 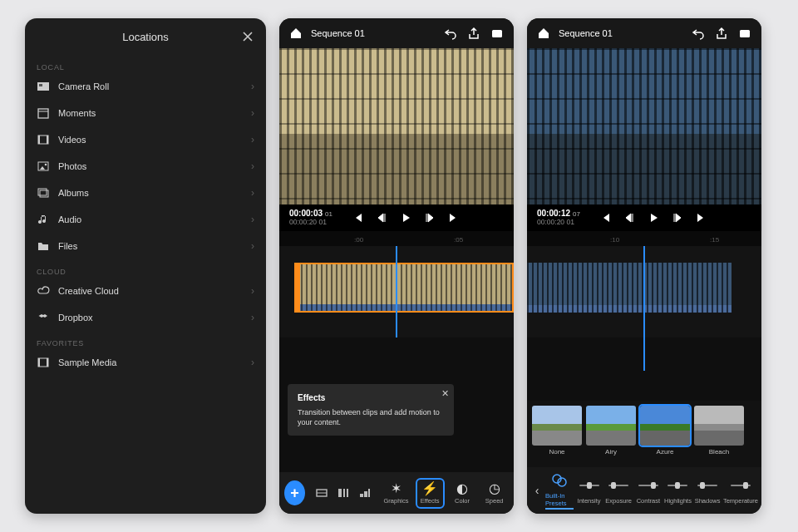 I want to click on location-photos: Photos ›, so click(x=145, y=166).